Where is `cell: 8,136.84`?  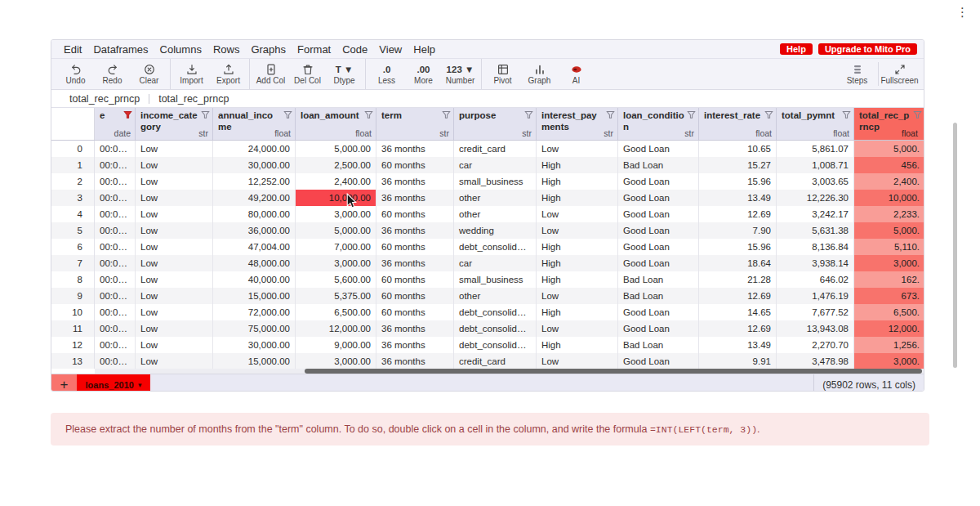
cell: 8,136.84 is located at coordinates (815, 247).